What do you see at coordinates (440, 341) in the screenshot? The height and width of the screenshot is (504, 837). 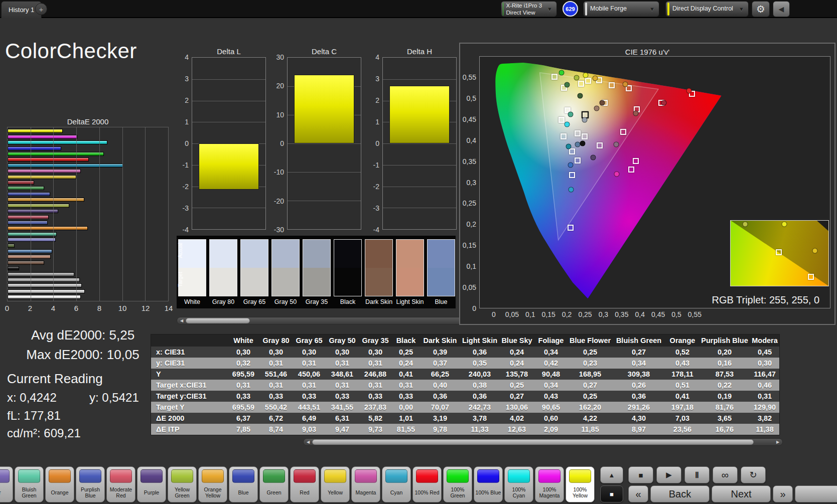 I see `column-header: Dark Skin` at bounding box center [440, 341].